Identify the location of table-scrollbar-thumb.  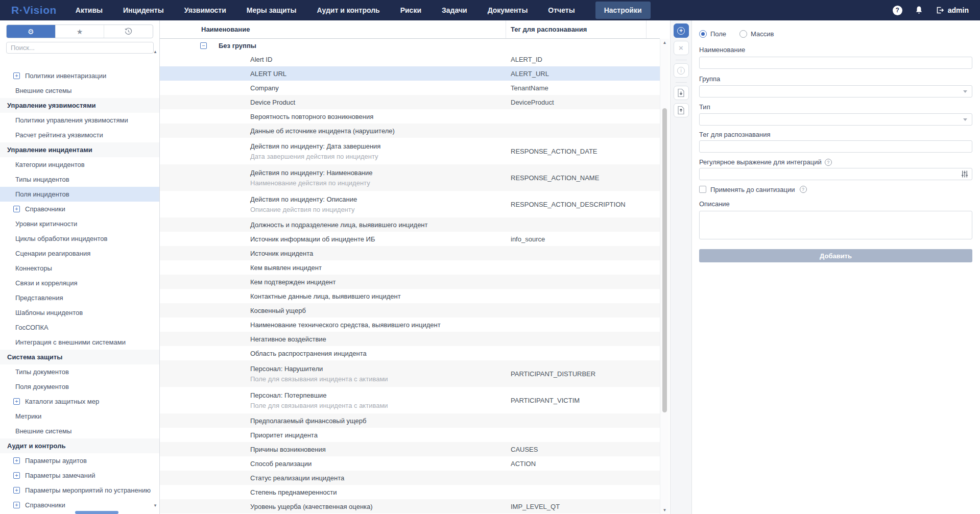
(665, 260).